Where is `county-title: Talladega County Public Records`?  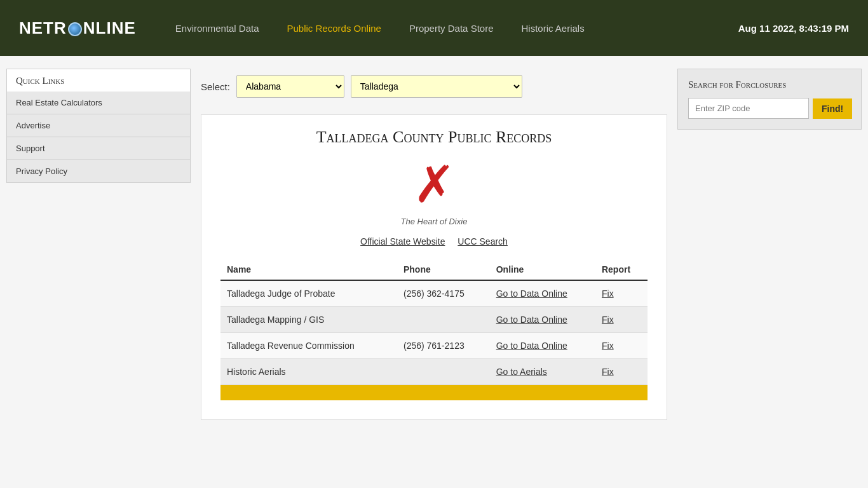
county-title: Talladega County Public Records is located at coordinates (434, 137).